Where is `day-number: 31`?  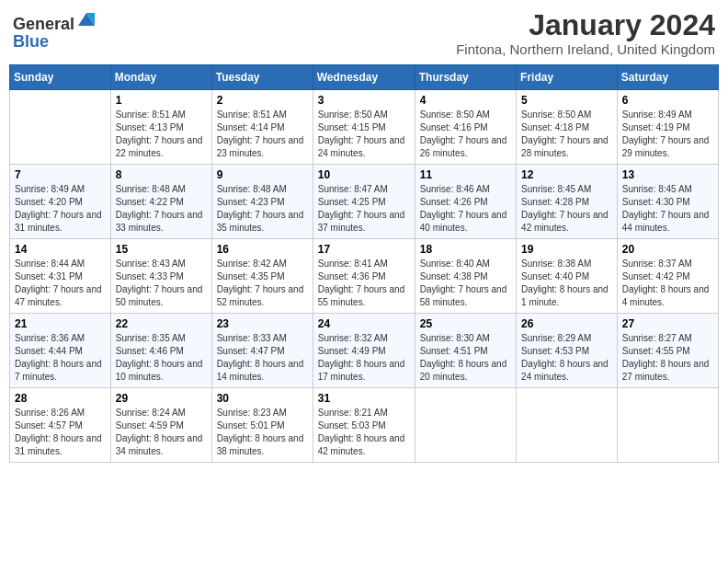
day-number: 31 is located at coordinates (364, 398).